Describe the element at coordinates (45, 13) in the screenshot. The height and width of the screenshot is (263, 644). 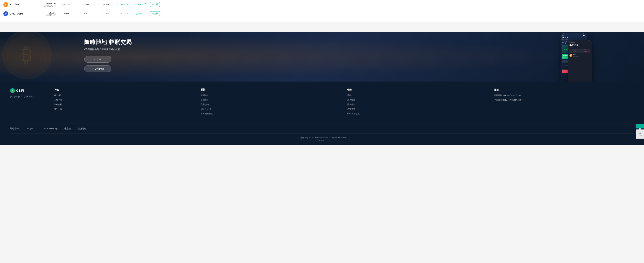
I see `coin-price-main: 16.037` at that location.